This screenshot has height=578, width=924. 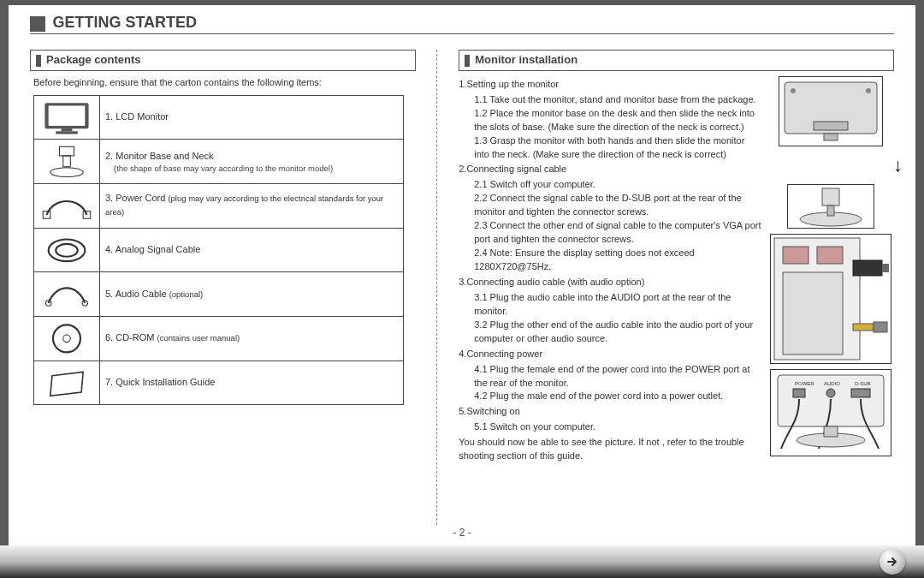 I want to click on step-1-2: 1.2 Place the monitor base on the desk a…, so click(x=618, y=121).